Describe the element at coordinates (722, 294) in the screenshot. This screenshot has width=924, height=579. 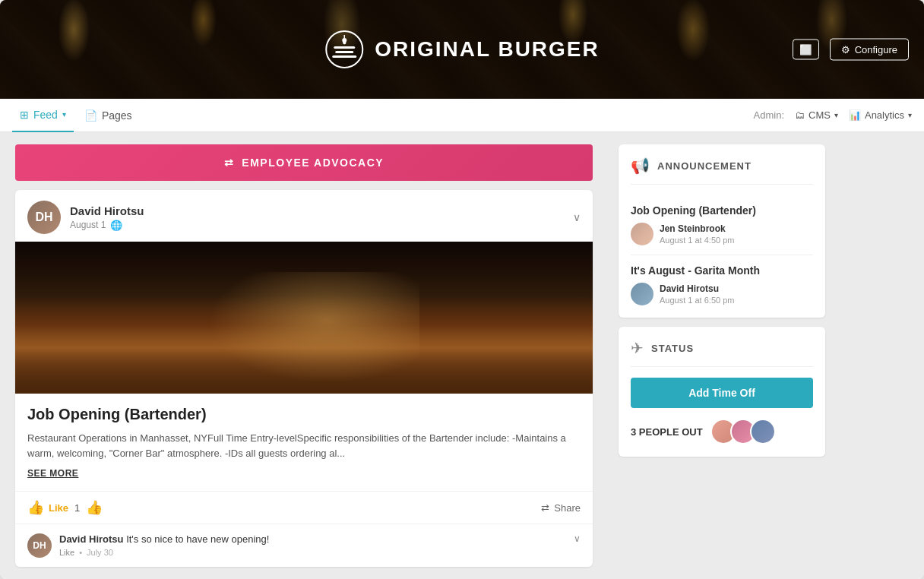
I see `announcement-2-meta: David Hirotsu August 1 at 6:50 pm` at that location.